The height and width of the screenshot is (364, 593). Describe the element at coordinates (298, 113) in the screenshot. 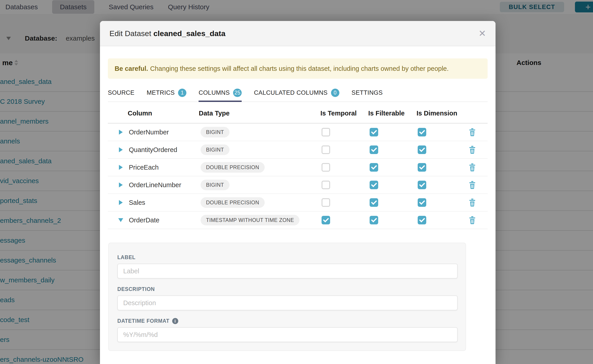

I see `columns-table-header: Column Data Type Is Temporal Is Filterab…` at that location.